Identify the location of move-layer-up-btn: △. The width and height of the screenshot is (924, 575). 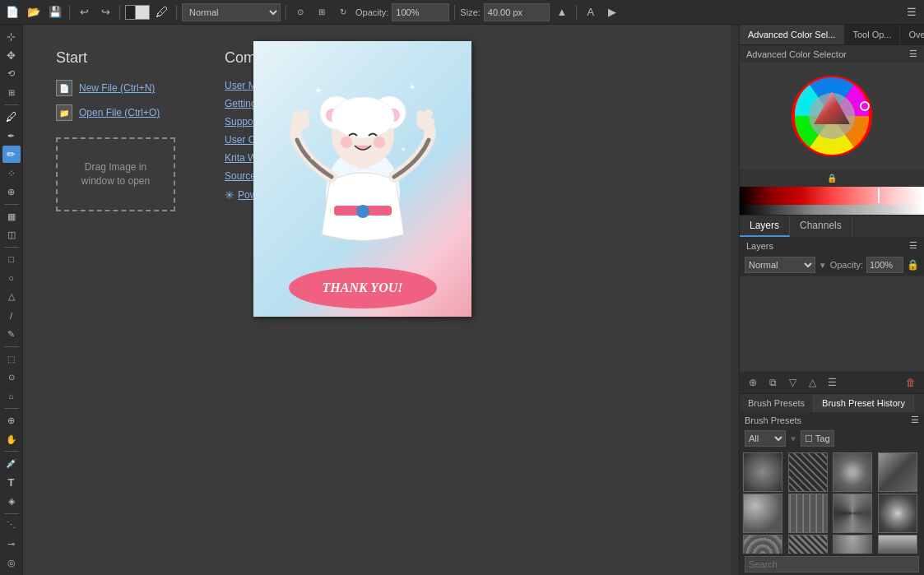
(812, 383).